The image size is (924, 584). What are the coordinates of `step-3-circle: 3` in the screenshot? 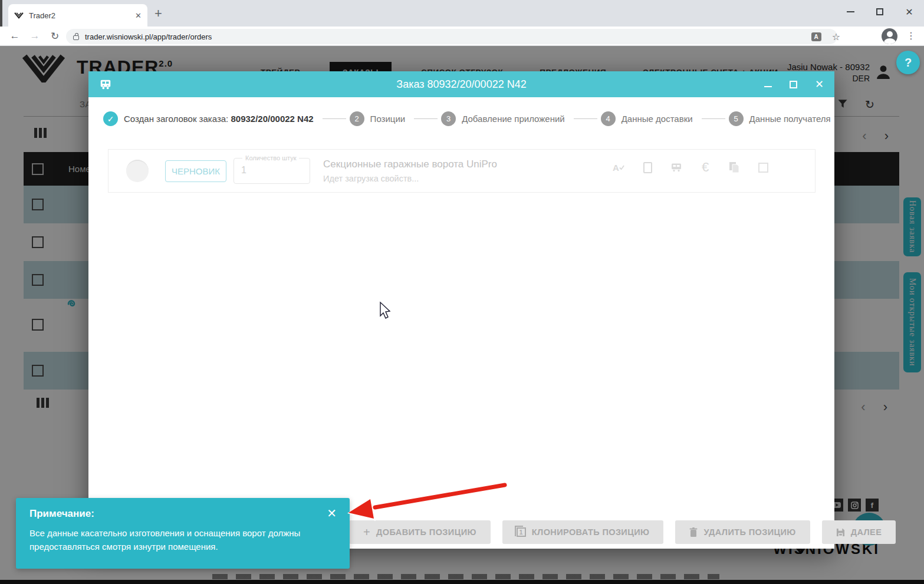 It's located at (448, 119).